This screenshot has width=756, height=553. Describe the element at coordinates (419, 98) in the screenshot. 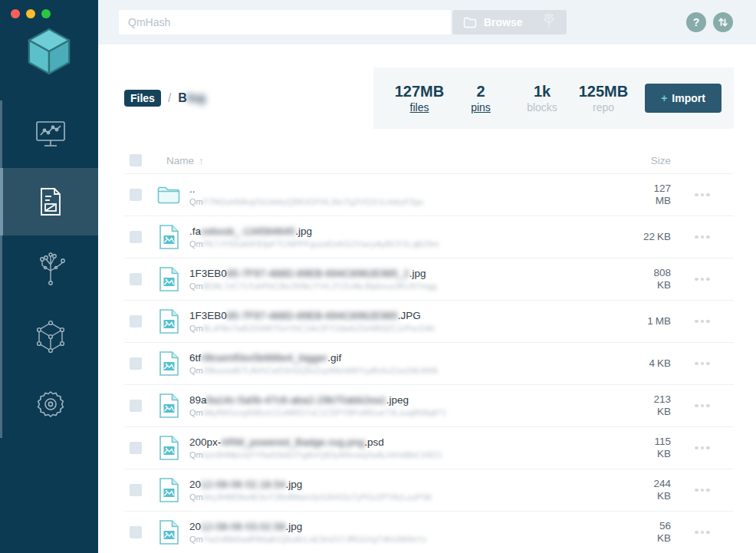

I see `stat-files: 127MB files` at that location.